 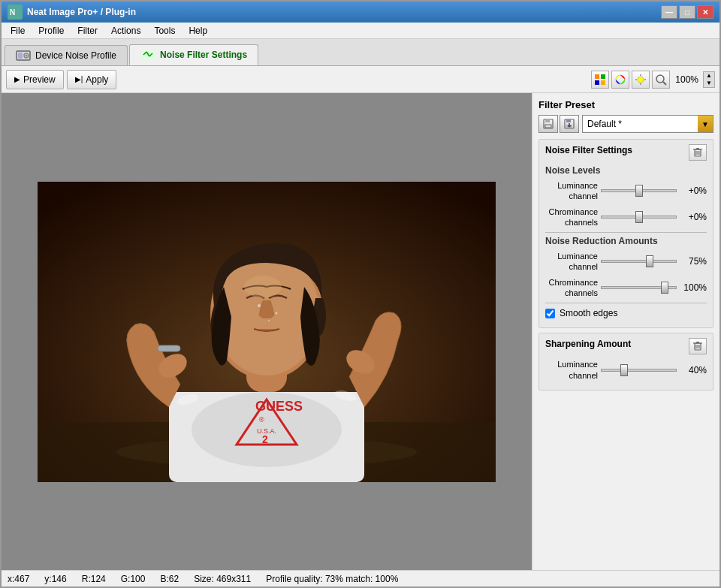 What do you see at coordinates (638, 370) in the screenshot?
I see `sharpening-luminance-slider` at bounding box center [638, 370].